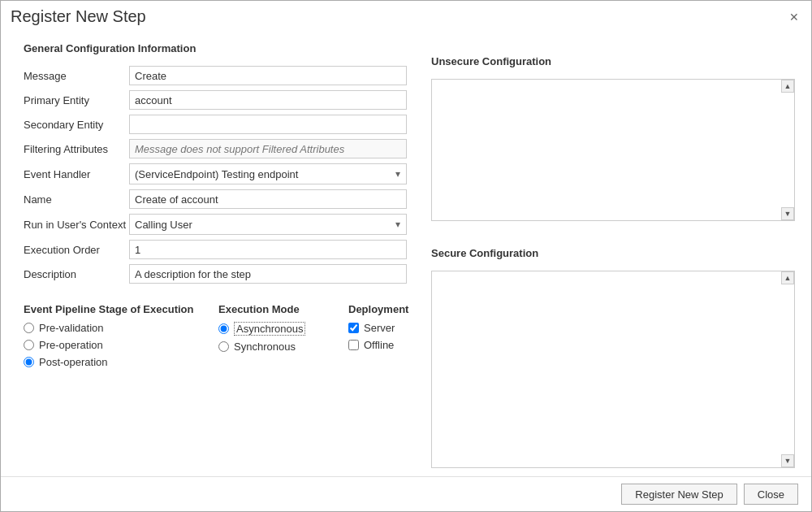  What do you see at coordinates (788, 214) in the screenshot?
I see `unsecure-scroll-down-btn: ▼` at bounding box center [788, 214].